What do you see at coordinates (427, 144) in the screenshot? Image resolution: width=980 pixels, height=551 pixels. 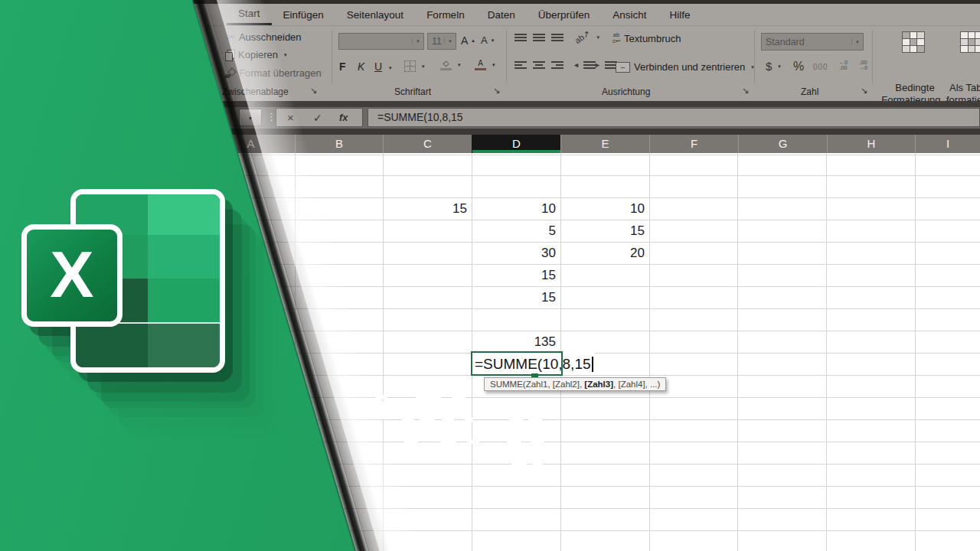 I see `column-header-c: C` at bounding box center [427, 144].